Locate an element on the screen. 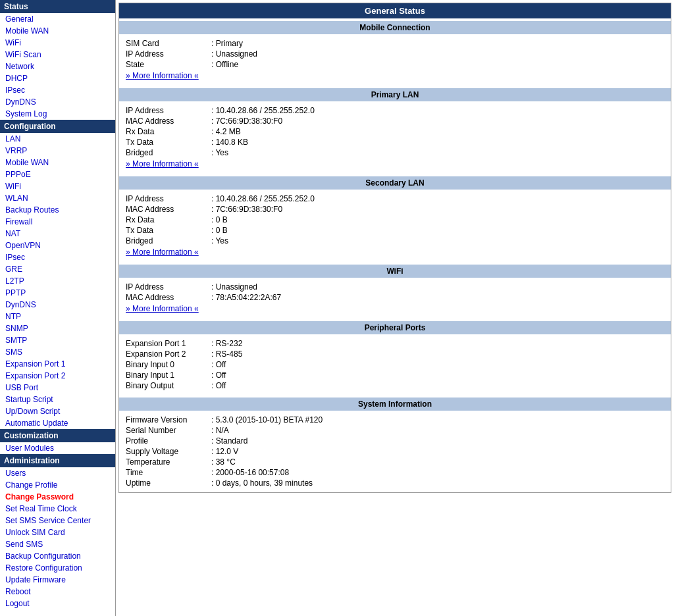  info-row-2-4: Bridged: Yes is located at coordinates (395, 241).